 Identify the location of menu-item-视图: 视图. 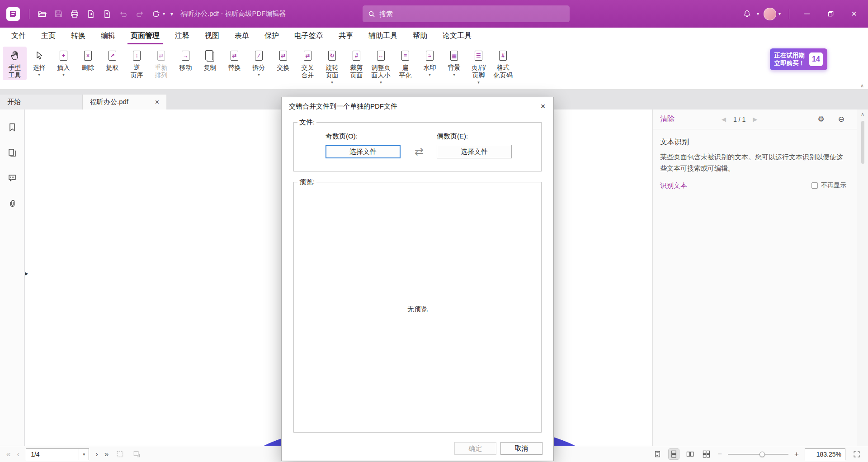
(212, 36).